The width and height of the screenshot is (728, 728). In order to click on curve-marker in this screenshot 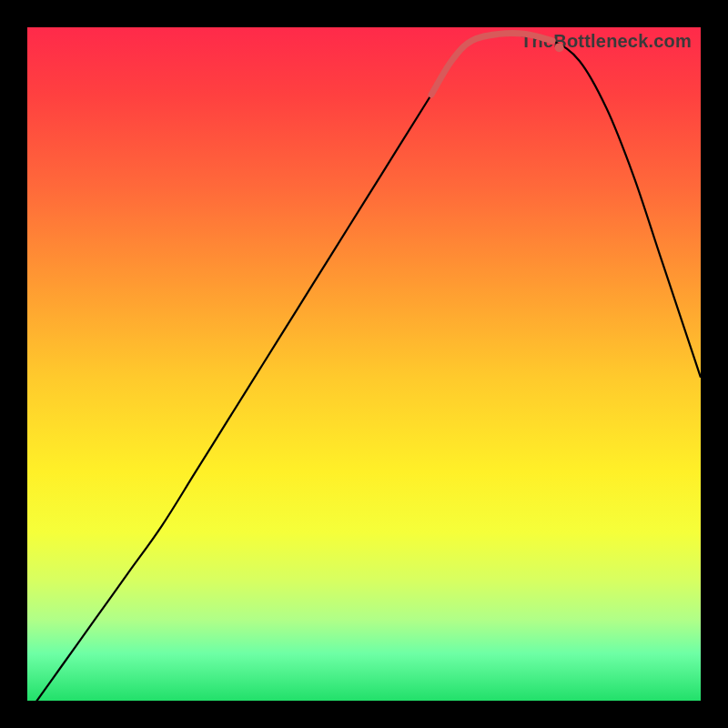, I will do `click(560, 47)`.